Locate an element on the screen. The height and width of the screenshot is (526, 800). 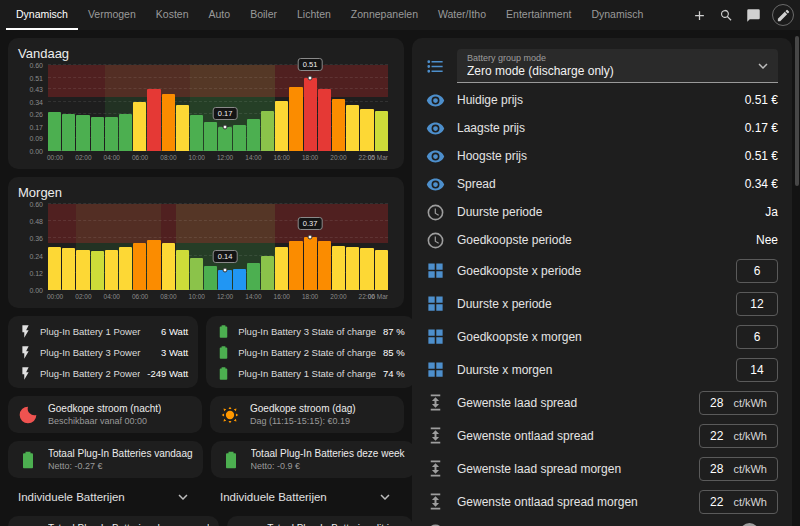
x-axis-label: 20:00 is located at coordinates (338, 296).